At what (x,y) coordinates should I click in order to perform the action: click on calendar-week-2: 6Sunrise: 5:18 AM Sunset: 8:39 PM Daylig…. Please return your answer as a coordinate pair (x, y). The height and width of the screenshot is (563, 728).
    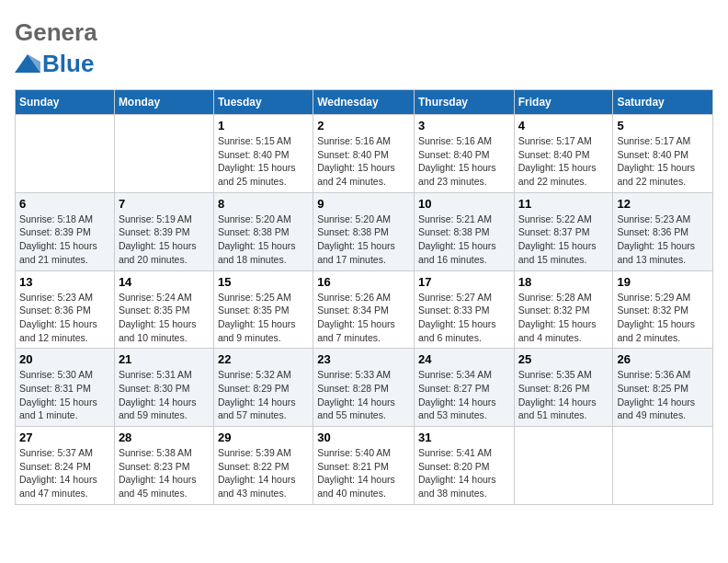
    Looking at the image, I should click on (364, 232).